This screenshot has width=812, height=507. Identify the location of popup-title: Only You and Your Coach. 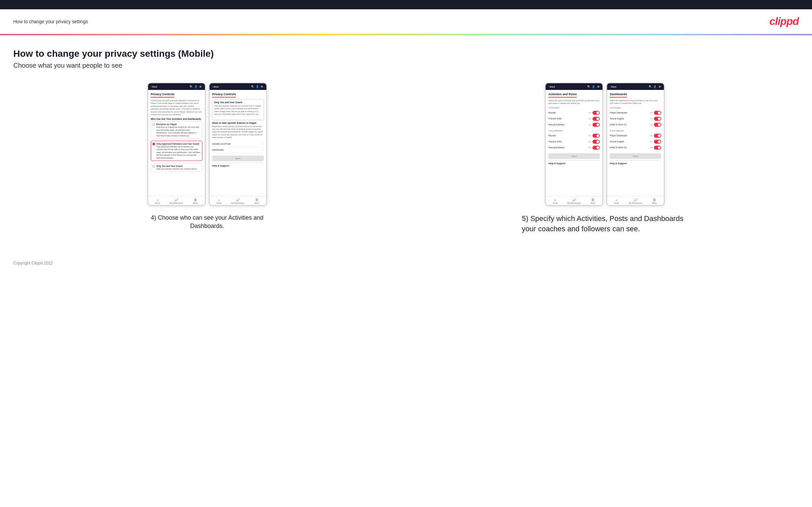
(238, 103).